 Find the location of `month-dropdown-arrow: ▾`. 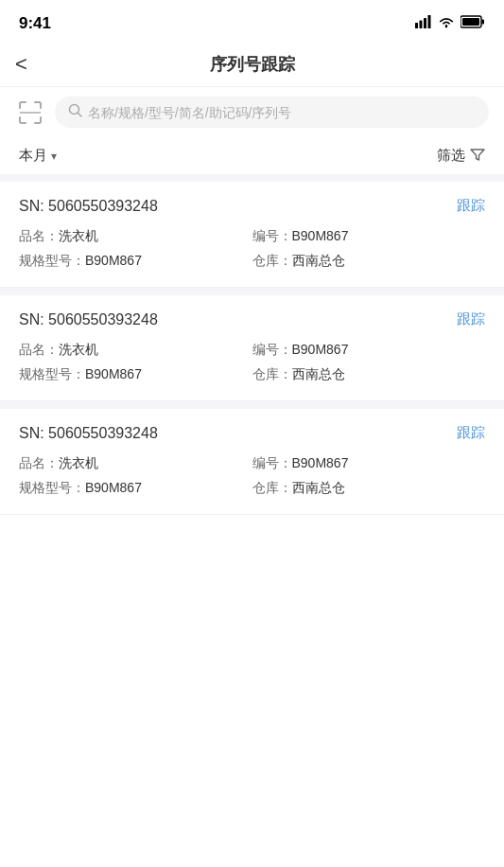

month-dropdown-arrow: ▾ is located at coordinates (54, 156).